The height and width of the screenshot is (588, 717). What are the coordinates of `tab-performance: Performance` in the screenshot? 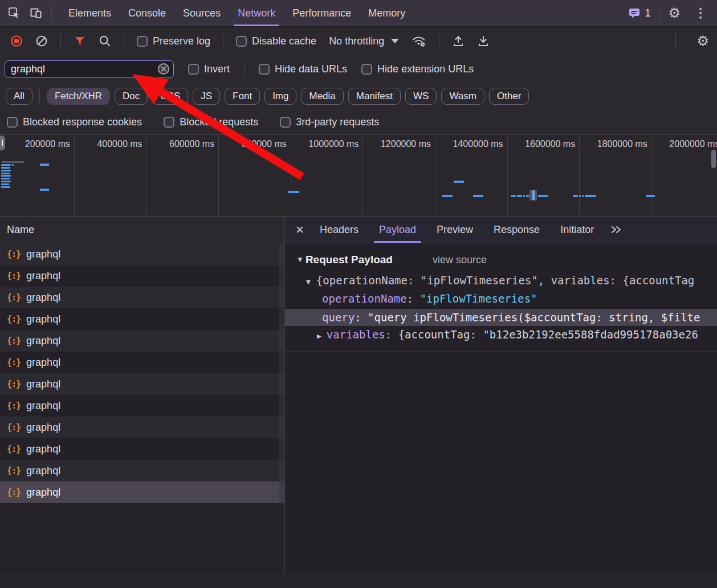 It's located at (321, 13).